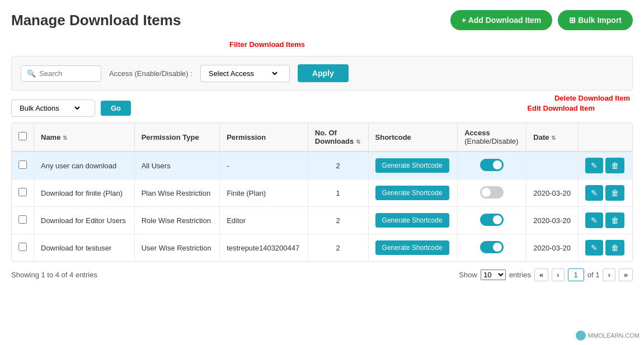 Image resolution: width=644 pixels, height=345 pixels. I want to click on col-header-permission-type: Permission Type, so click(177, 138).